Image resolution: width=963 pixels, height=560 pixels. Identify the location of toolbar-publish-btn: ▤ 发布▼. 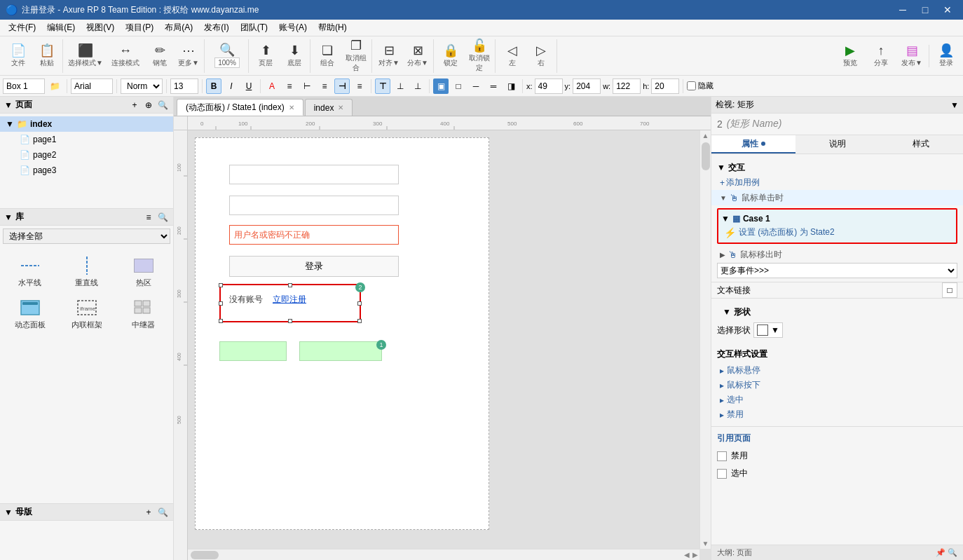
(912, 56).